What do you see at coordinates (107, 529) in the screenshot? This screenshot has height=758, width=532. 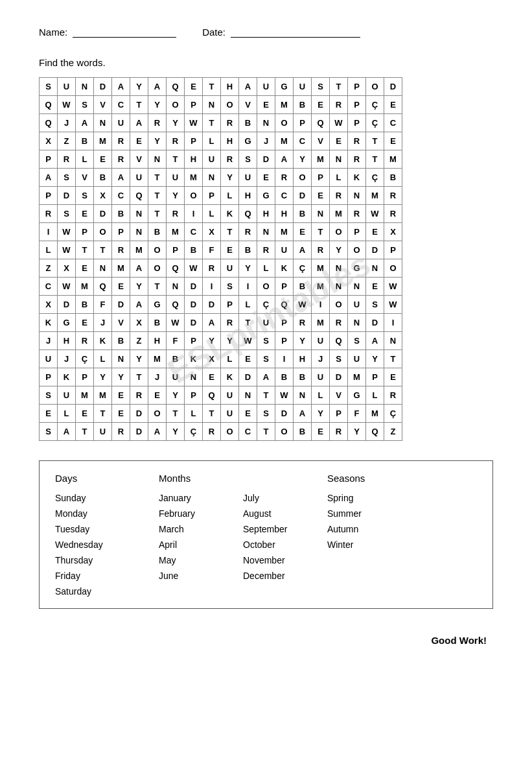 I see `list-item: Tuesday` at bounding box center [107, 529].